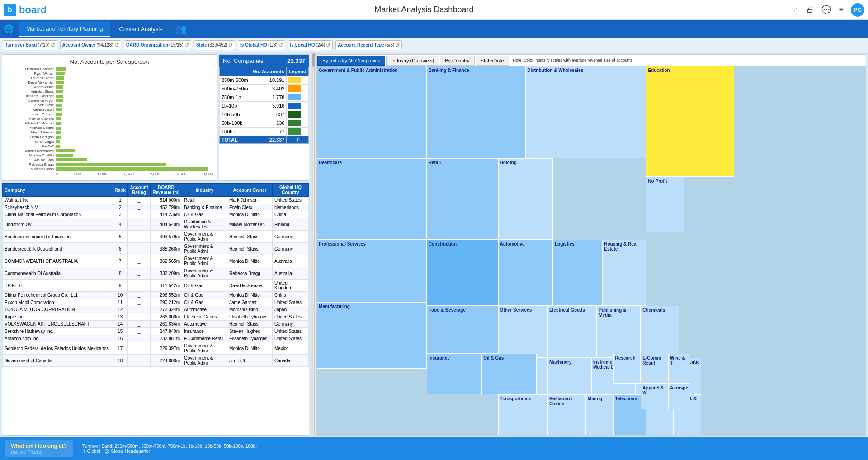 This screenshot has width=868, height=460. What do you see at coordinates (117, 45) in the screenshot?
I see `filter-owner-refresh: ↺` at bounding box center [117, 45].